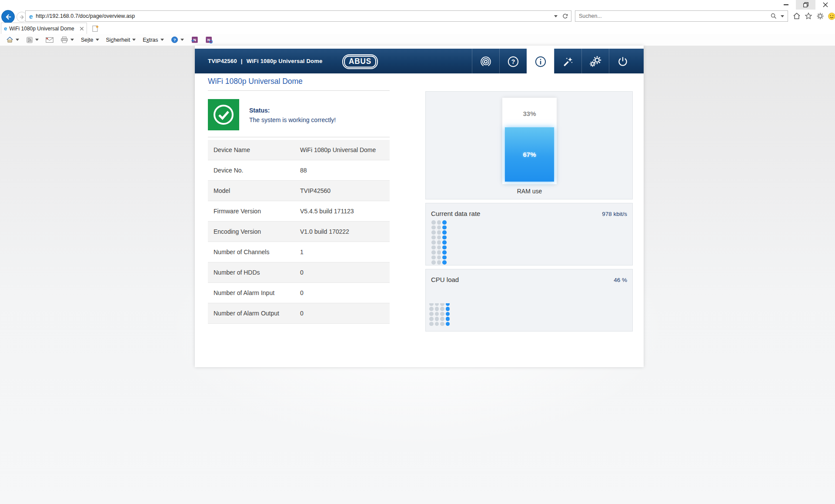 Image resolution: width=835 pixels, height=504 pixels. Describe the element at coordinates (254, 232) in the screenshot. I see `info-label: Encoding Version` at that location.